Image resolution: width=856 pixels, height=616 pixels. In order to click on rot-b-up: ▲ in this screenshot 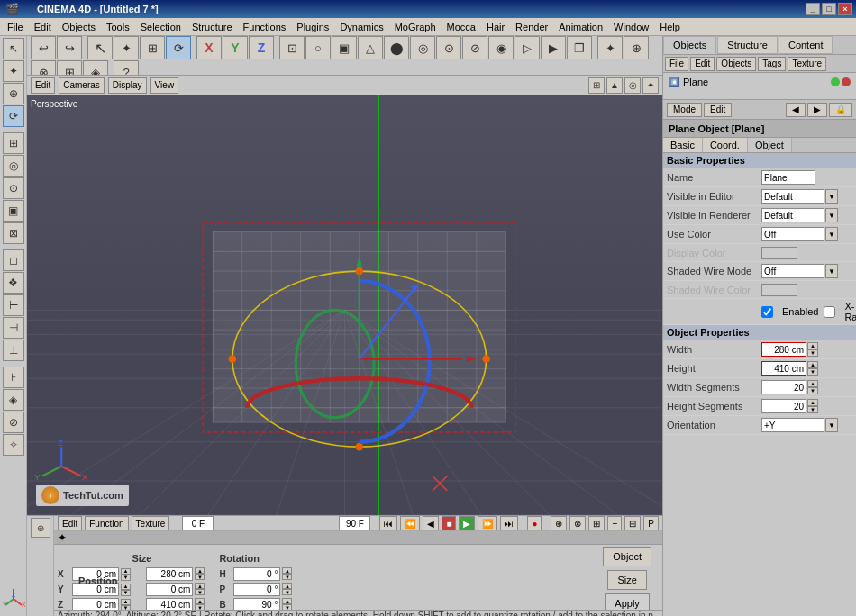, I will do `click(287, 602)`.